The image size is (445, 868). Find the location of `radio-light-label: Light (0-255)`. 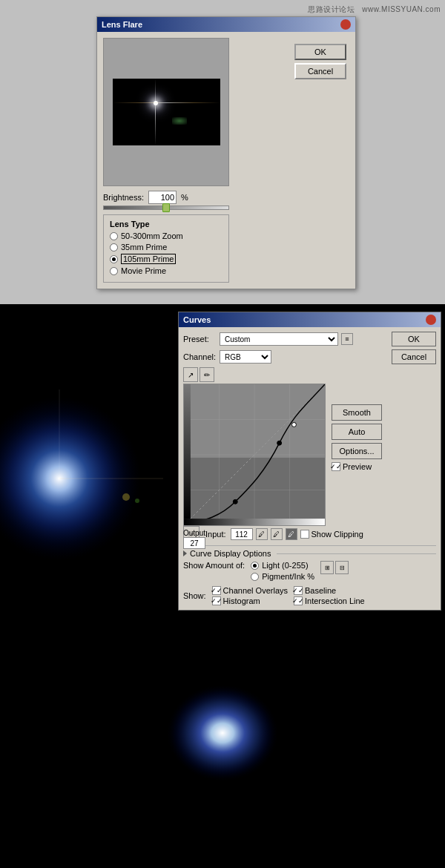

radio-light-label: Light (0-255) is located at coordinates (285, 565).